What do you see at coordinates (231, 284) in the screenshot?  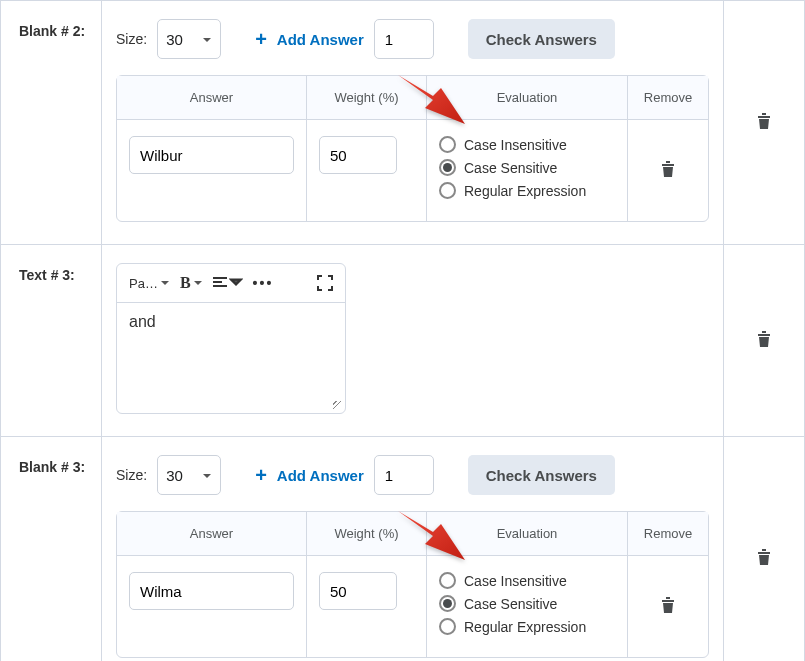 I see `rte-toolbar: Pa… B •••` at bounding box center [231, 284].